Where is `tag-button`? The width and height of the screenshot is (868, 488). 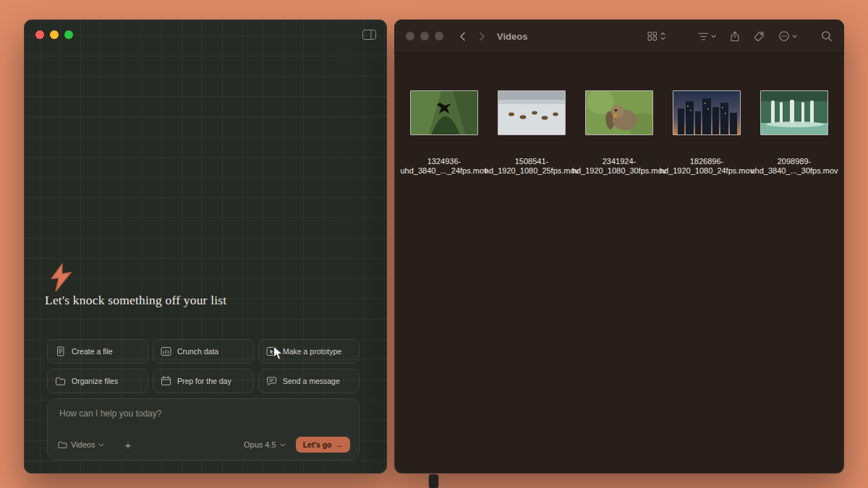 tag-button is located at coordinates (760, 36).